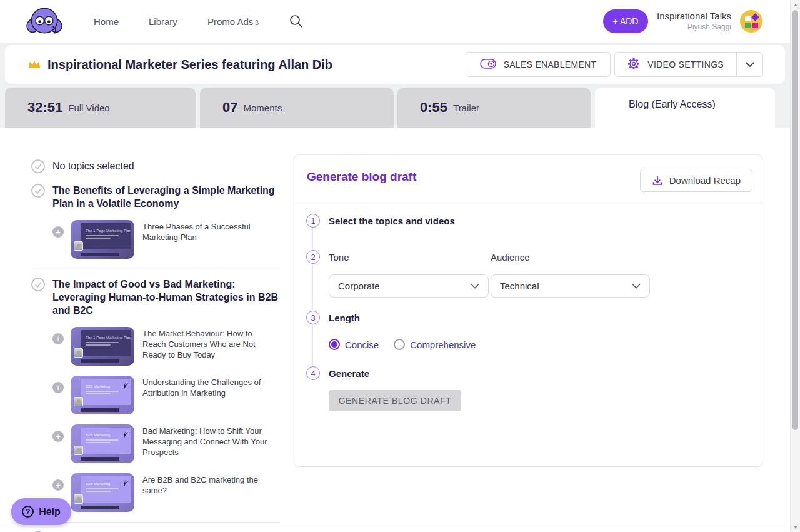 The height and width of the screenshot is (532, 800). Describe the element at coordinates (686, 64) in the screenshot. I see `video-settings-label: VIDEO SETTINGS` at that location.